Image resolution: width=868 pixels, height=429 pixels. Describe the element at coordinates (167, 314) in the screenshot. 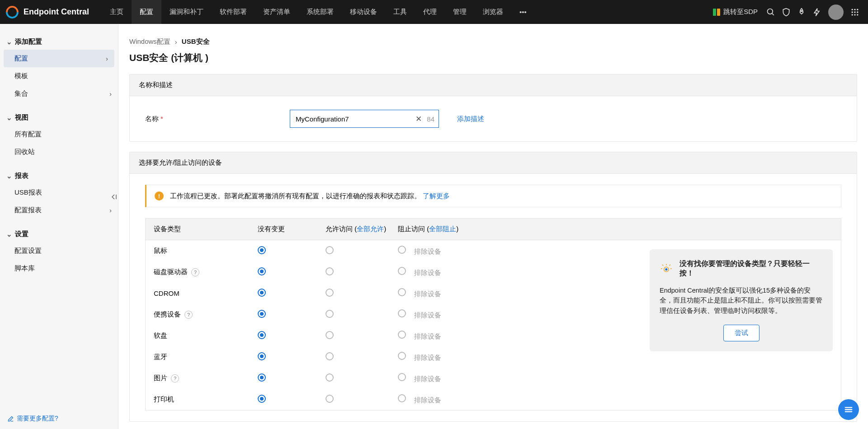

I see `device-name: 便携设备` at that location.